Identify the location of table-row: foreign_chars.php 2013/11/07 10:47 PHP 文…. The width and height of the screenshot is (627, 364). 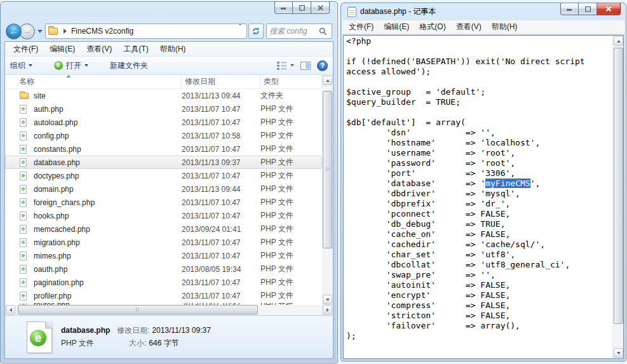
(164, 202).